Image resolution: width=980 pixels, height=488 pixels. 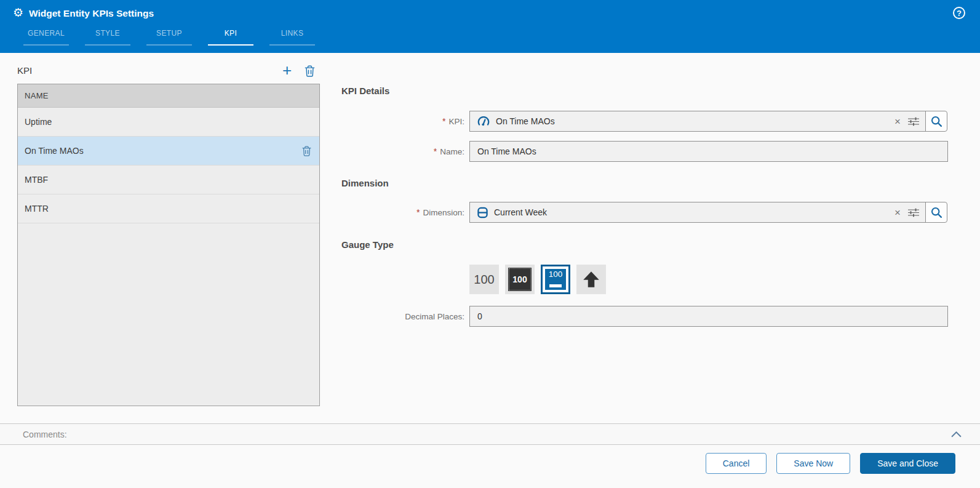 What do you see at coordinates (403, 212) in the screenshot?
I see `dimension-field-label: * Dimension:` at bounding box center [403, 212].